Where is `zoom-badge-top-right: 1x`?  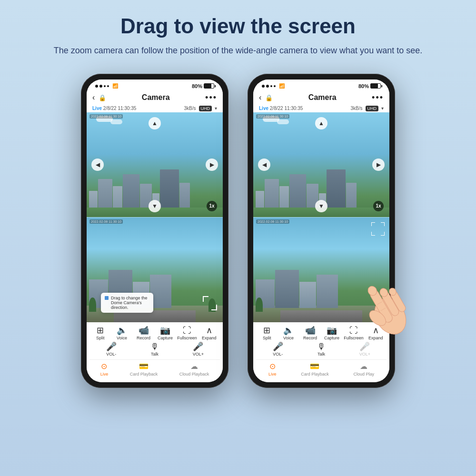 zoom-badge-top-right: 1x is located at coordinates (378, 206).